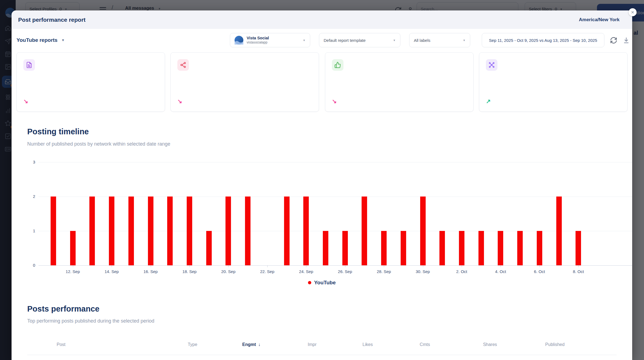  Describe the element at coordinates (73, 271) in the screenshot. I see `x-axis-label: 12. Sep` at that location.